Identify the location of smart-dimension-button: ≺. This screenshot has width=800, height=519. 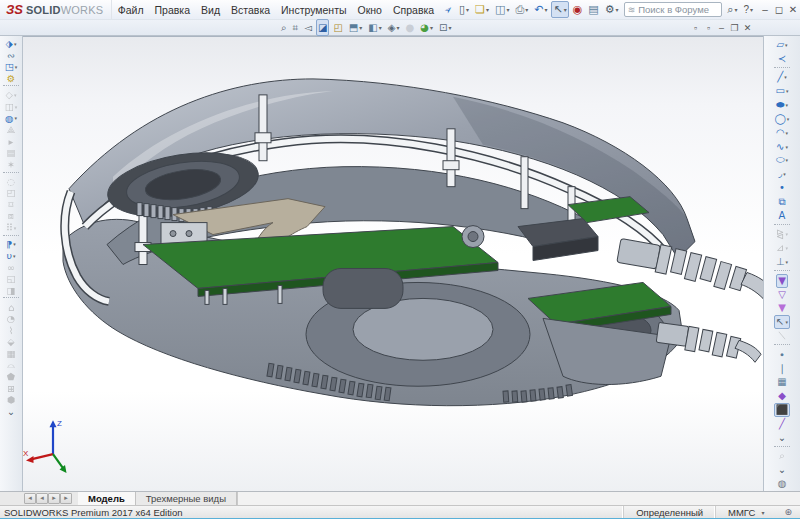
(782, 59).